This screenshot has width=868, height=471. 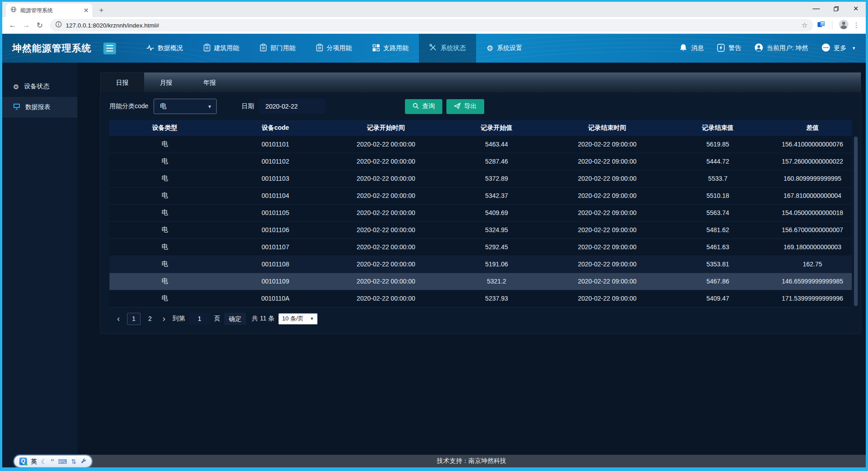 I want to click on collapse-menu-icon, so click(x=110, y=49).